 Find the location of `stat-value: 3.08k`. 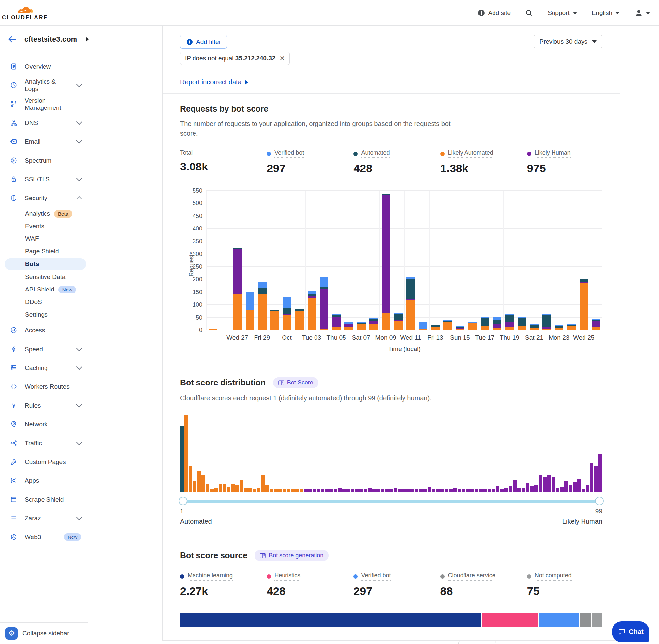

stat-value: 3.08k is located at coordinates (218, 167).